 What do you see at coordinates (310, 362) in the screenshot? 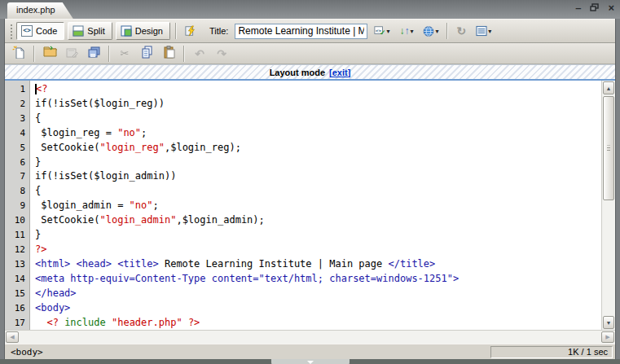
I see `panel-expander-button` at bounding box center [310, 362].